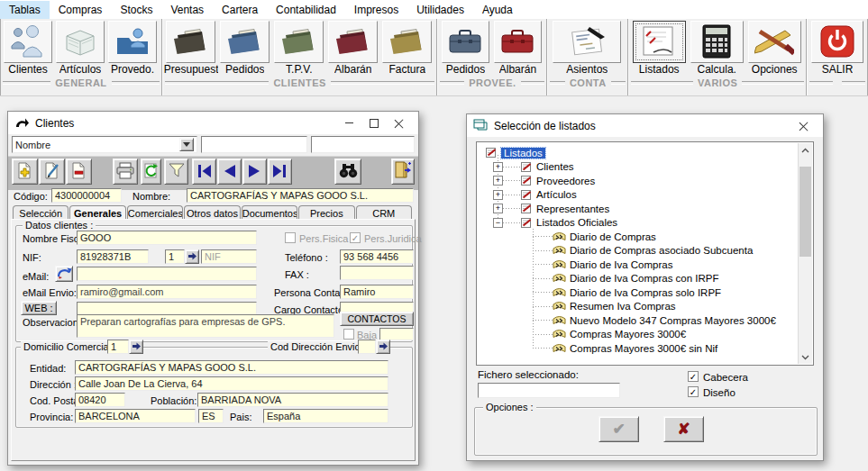 This screenshot has height=471, width=868. What do you see at coordinates (100, 400) in the screenshot?
I see `cod-postal-field` at bounding box center [100, 400].